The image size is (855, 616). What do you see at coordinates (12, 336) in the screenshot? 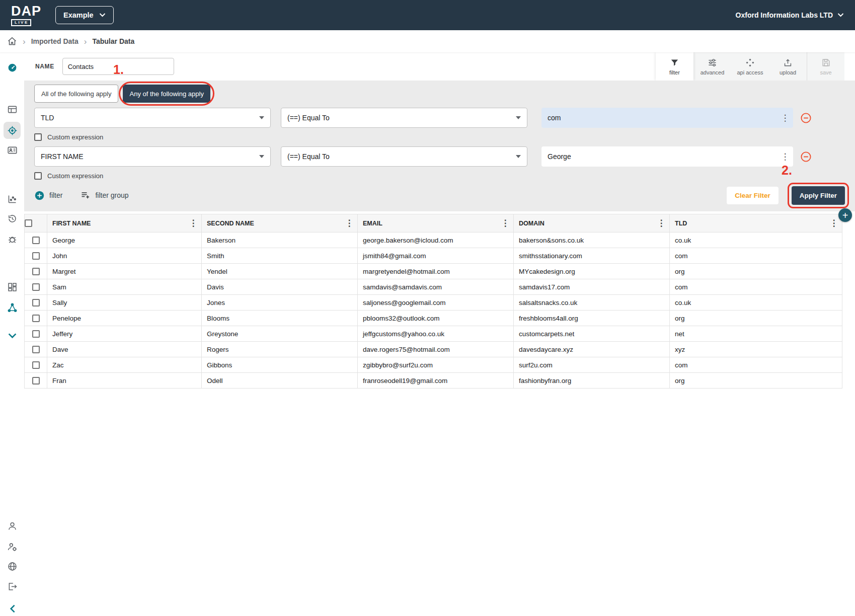
I see `expand-more-icon` at bounding box center [12, 336].